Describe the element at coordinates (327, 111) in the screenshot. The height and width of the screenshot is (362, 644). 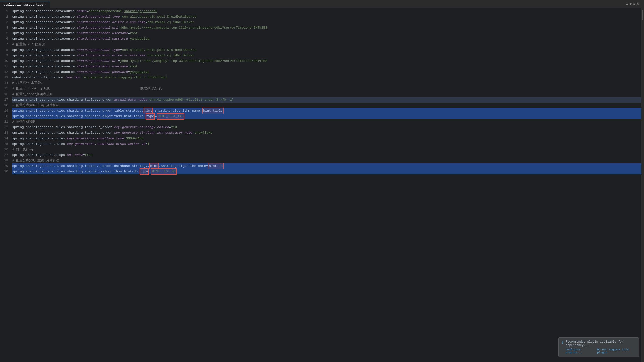
I see `code-line-19: spring.shardingsphere.rules.sharding.tab…` at that location.